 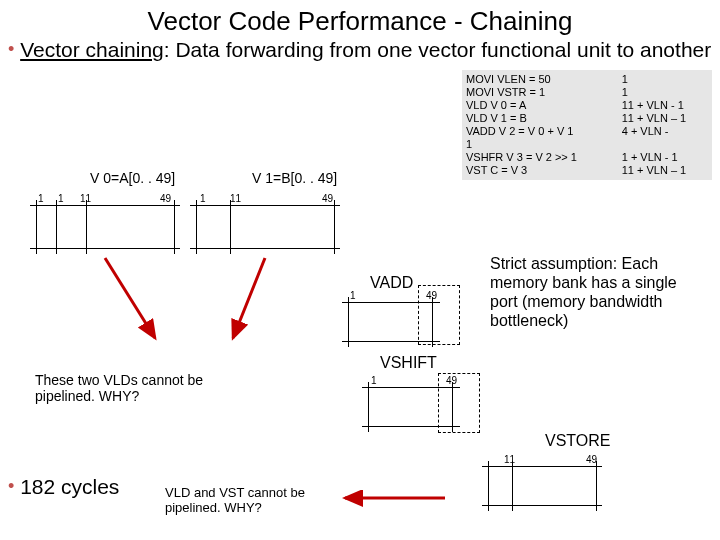 What do you see at coordinates (459, 403) in the screenshot?
I see `dash-vshift` at bounding box center [459, 403].